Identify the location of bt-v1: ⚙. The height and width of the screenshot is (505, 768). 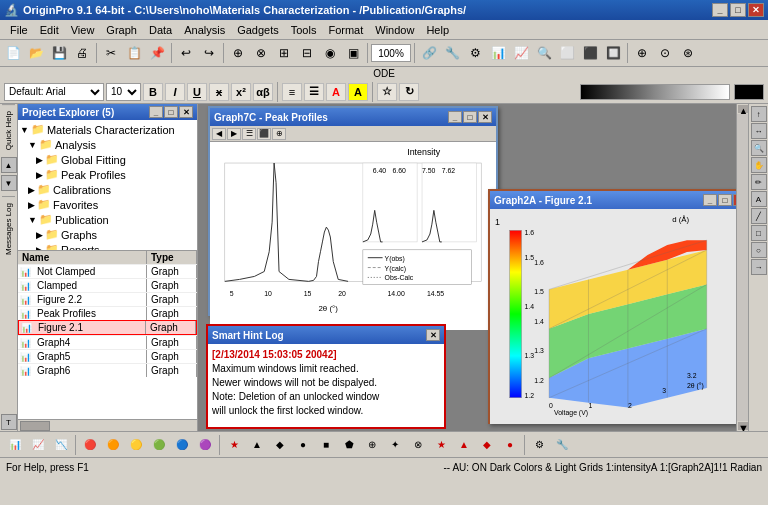
(539, 445).